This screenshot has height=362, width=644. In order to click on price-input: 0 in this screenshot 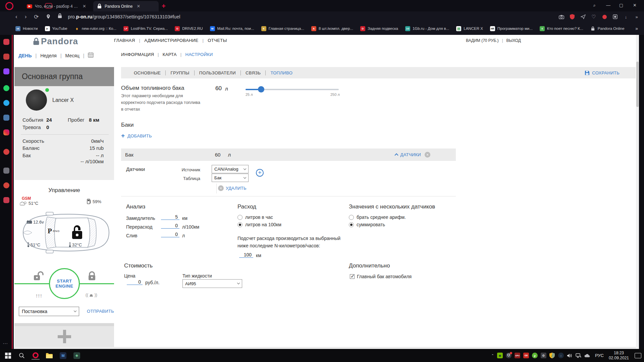, I will do `click(135, 282)`.